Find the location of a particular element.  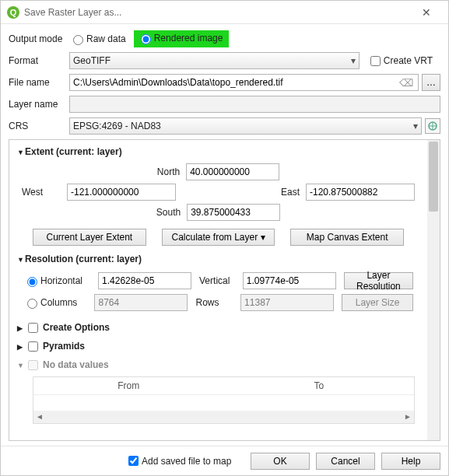

current-layer-extent-button: Current Layer Extent is located at coordinates (89, 237).